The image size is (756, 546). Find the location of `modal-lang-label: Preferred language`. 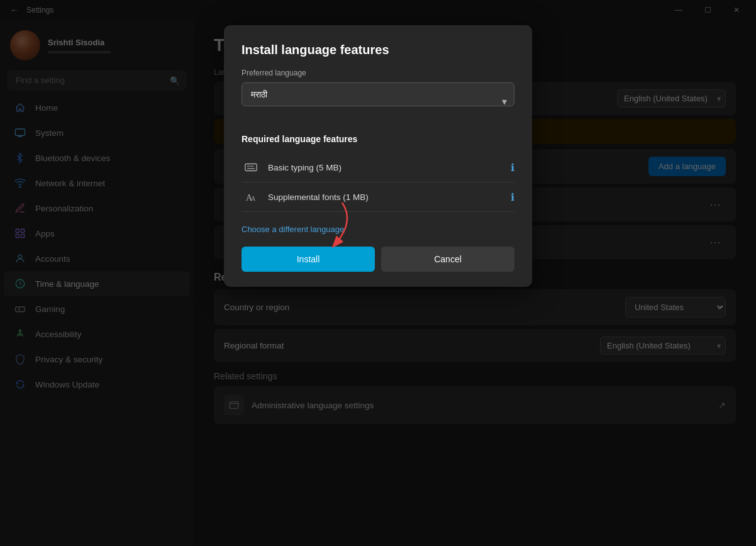

modal-lang-label: Preferred language is located at coordinates (378, 73).